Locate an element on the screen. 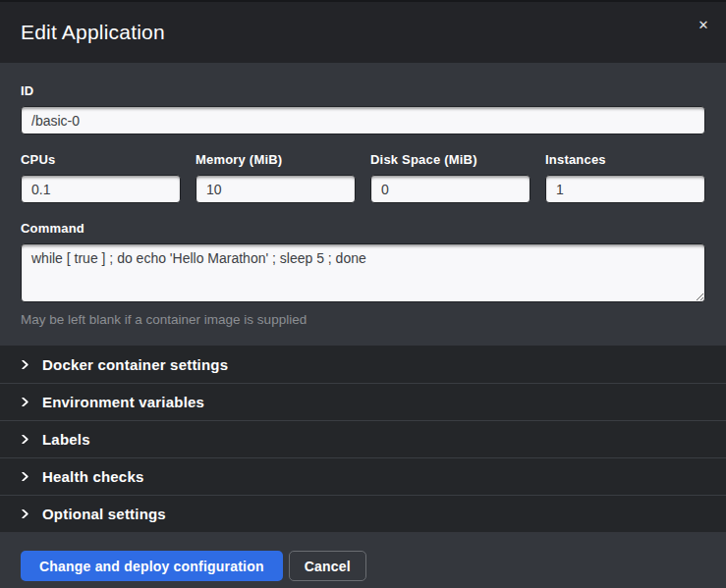  instances-label: Instances is located at coordinates (625, 160).